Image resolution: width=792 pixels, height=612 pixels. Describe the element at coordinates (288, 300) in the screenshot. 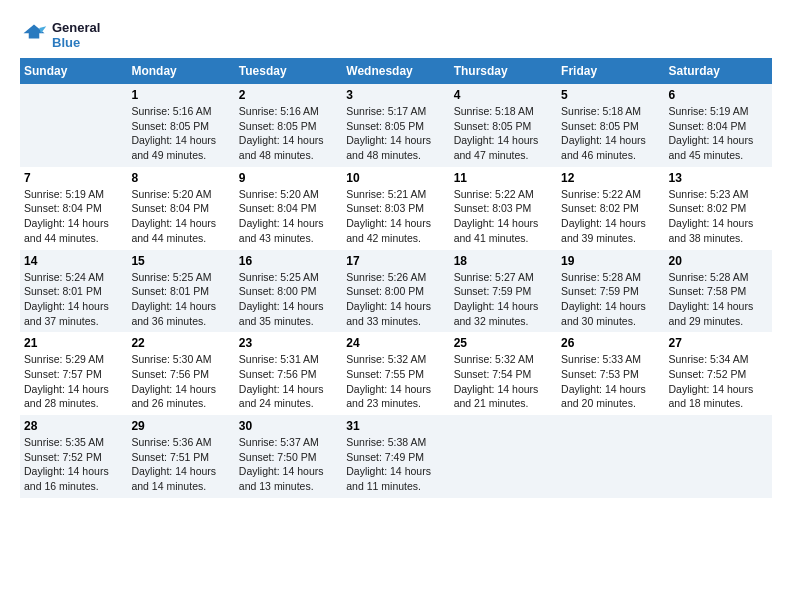

I see `day-info: Sunrise: 5:25 AM Sunset: 8:00 PM Dayligh…` at that location.